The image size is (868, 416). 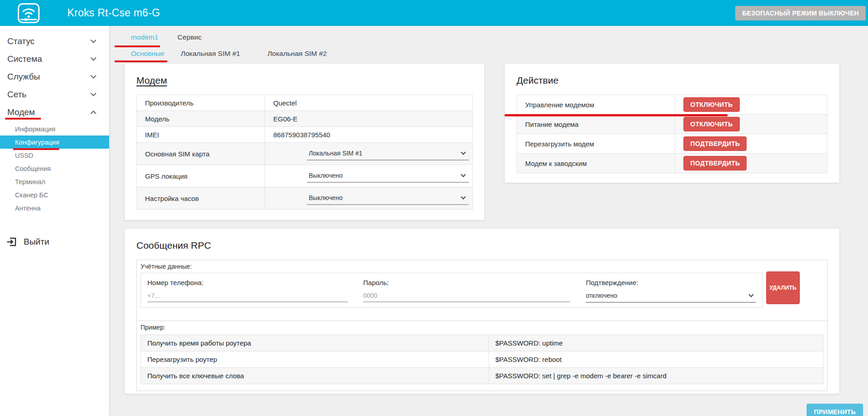 What do you see at coordinates (36, 242) in the screenshot?
I see `logout-label: Выйти` at bounding box center [36, 242].